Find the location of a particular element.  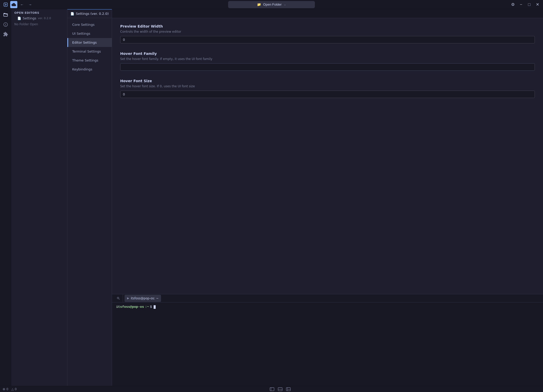

nav-item-keybindings: Keybindings is located at coordinates (90, 69).